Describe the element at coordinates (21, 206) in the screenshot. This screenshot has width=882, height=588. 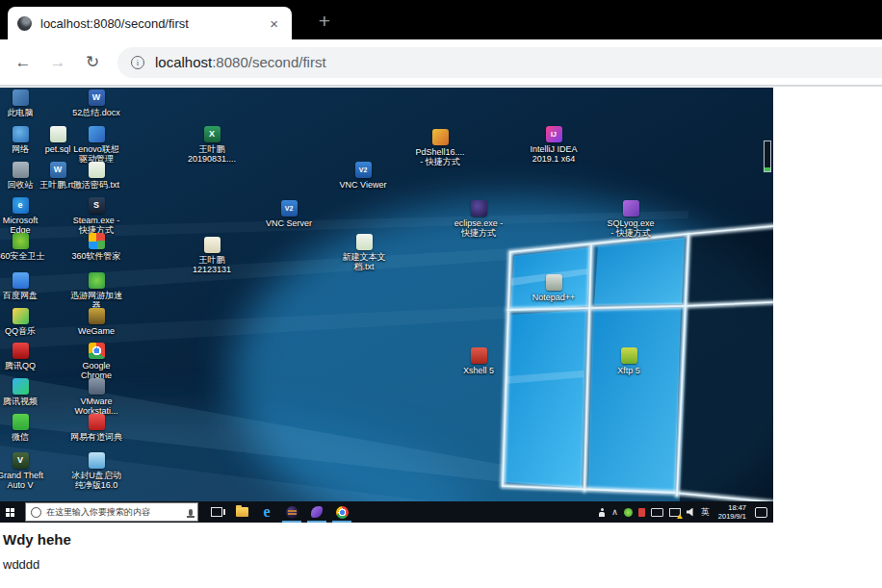
I see `microsoft-edge-icon: e` at that location.